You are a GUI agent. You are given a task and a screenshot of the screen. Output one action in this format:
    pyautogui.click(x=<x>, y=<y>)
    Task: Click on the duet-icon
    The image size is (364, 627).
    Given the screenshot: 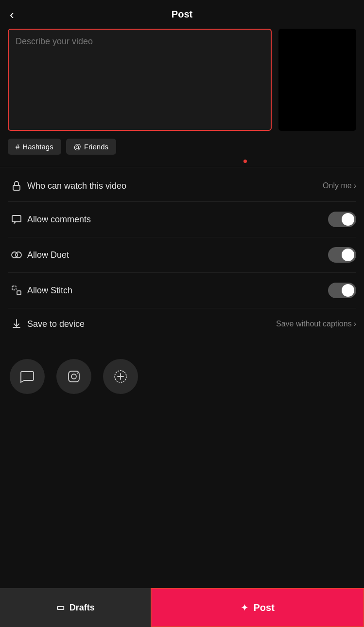 What is the action you would take?
    pyautogui.click(x=17, y=255)
    